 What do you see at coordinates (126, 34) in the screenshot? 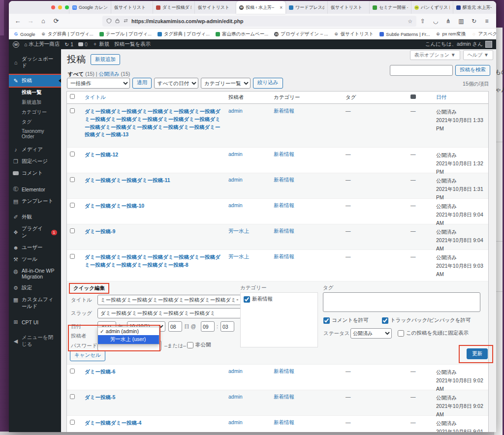
I see `bookmark-item: テーブル | プロヴィ...` at bounding box center [126, 34].